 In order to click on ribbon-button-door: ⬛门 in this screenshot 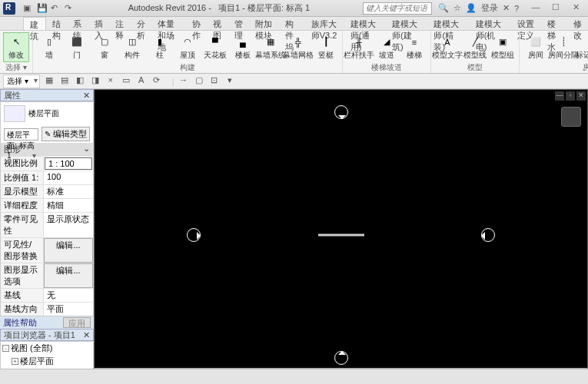, I will do `click(77, 48)`.